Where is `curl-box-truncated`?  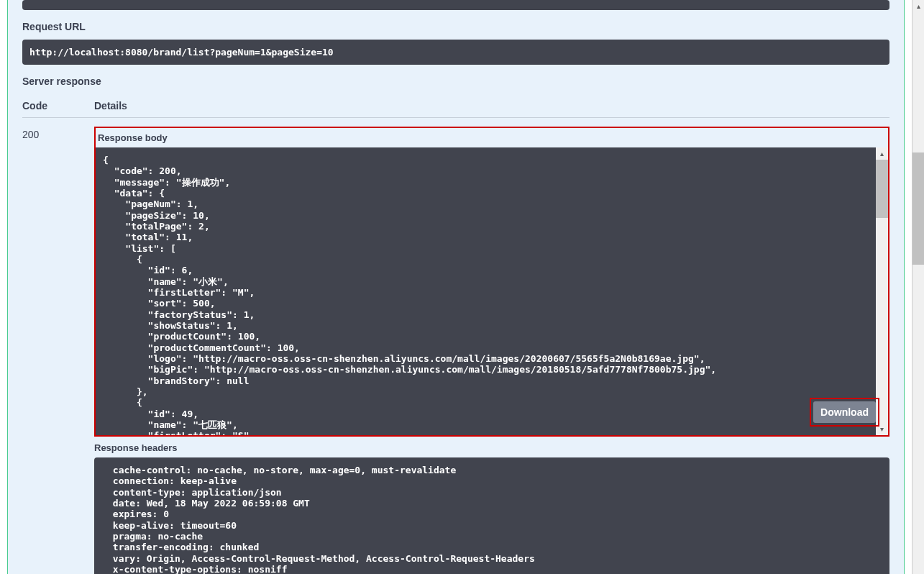
curl-box-truncated is located at coordinates (456, 5).